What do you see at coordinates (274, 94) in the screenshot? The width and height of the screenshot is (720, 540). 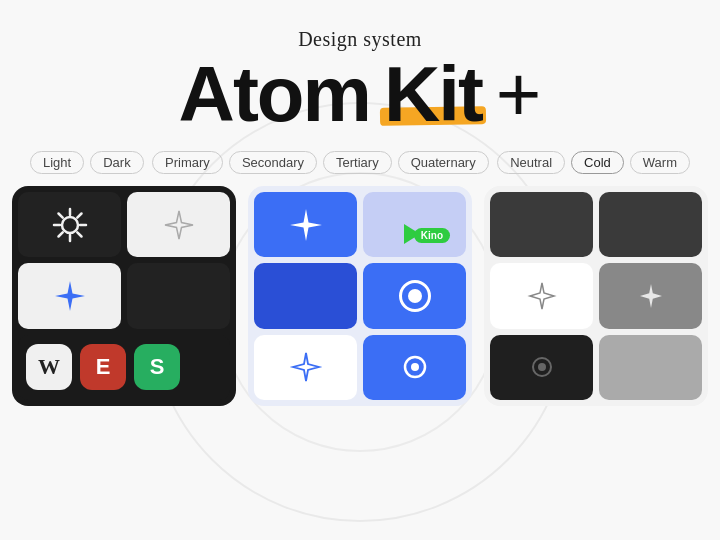 I see `title-atom: Atom` at bounding box center [274, 94].